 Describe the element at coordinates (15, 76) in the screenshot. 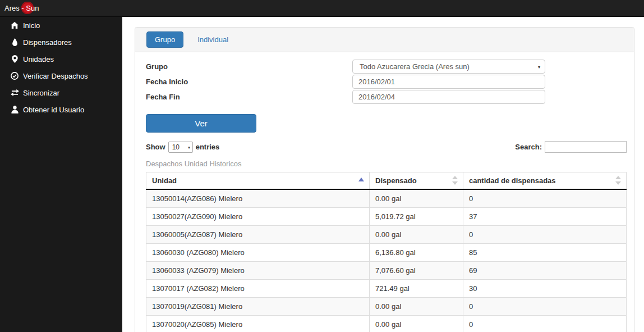

I see `check-circle-icon` at that location.